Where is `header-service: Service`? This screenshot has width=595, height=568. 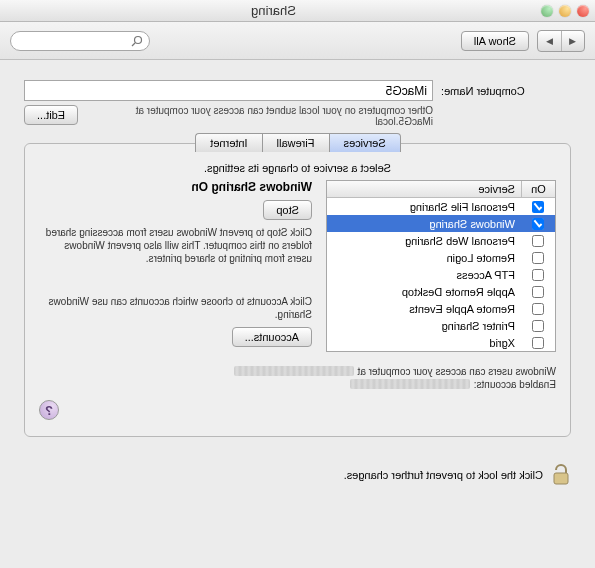 header-service: Service is located at coordinates (424, 189).